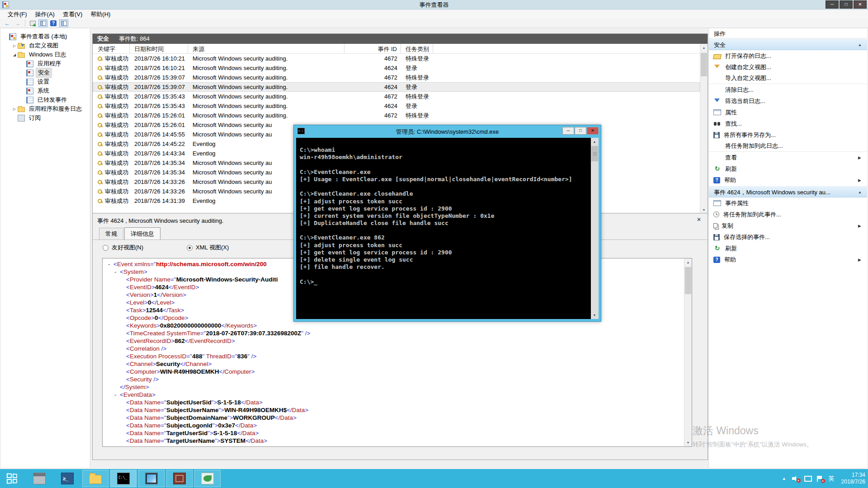  Describe the element at coordinates (17, 14) in the screenshot. I see `menu-item: 文件(F)` at that location.